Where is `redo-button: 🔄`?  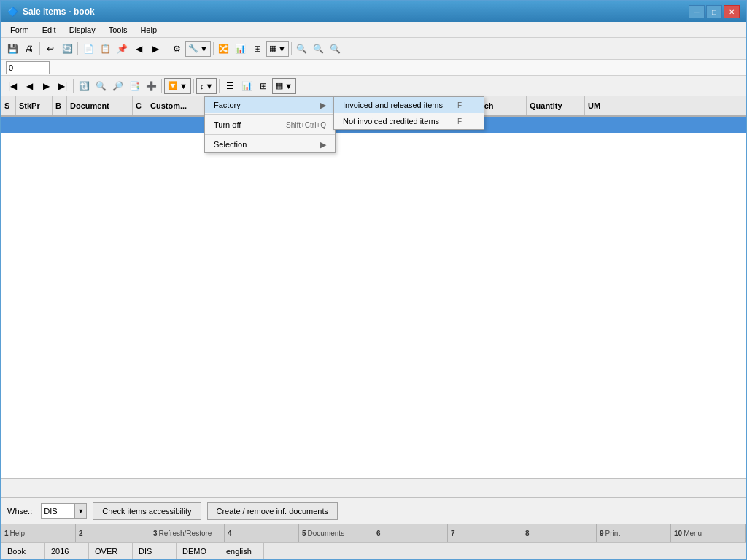 redo-button: 🔄 is located at coordinates (67, 49).